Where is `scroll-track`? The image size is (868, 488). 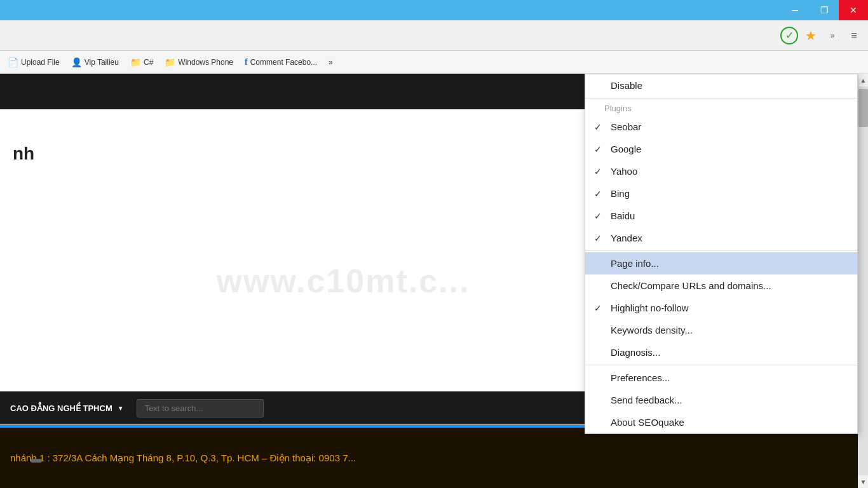 scroll-track is located at coordinates (863, 281).